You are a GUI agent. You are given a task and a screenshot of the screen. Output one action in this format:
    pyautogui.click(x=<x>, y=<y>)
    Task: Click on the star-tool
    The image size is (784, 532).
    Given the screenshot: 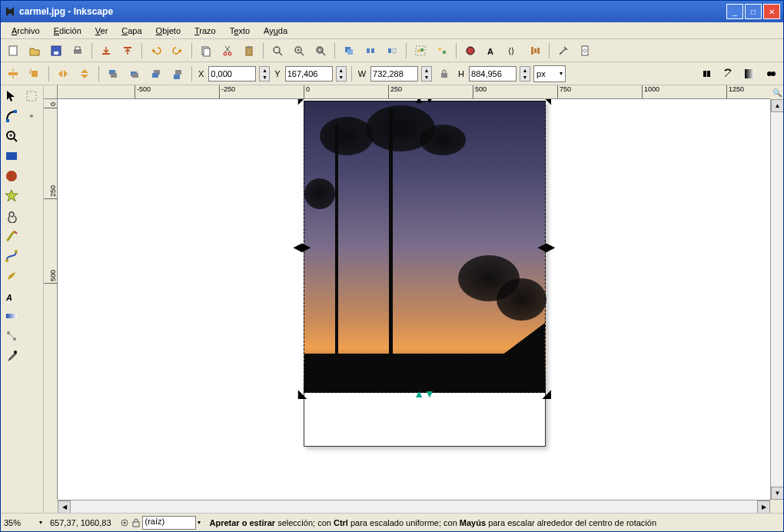 What is the action you would take?
    pyautogui.click(x=12, y=196)
    